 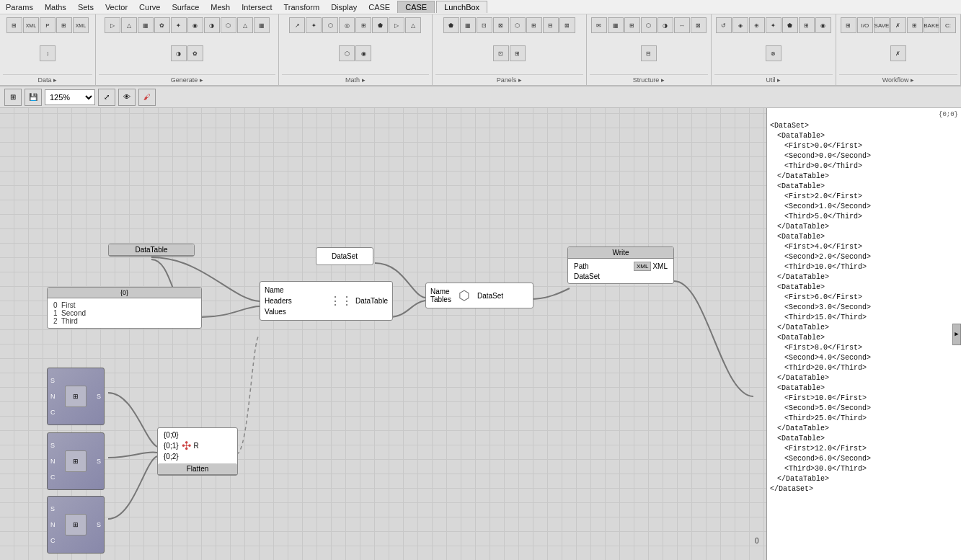 I want to click on panels-icon-3: ⊡, so click(x=484, y=25).